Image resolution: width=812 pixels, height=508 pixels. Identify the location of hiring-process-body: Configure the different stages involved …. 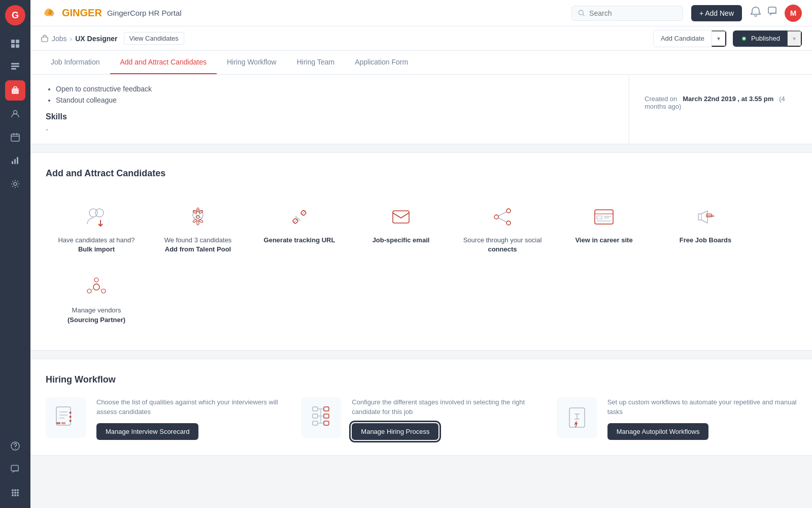
(447, 419).